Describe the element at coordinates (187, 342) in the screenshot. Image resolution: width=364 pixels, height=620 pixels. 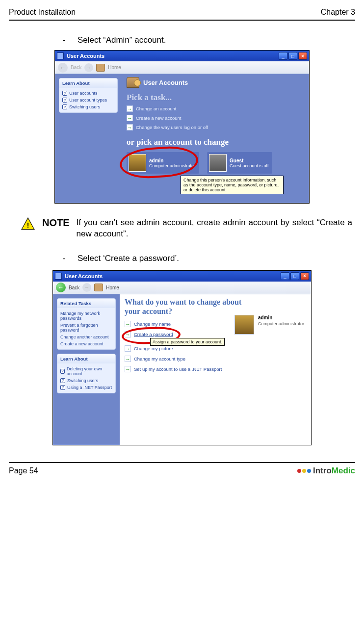
I see `tooltip: Assign a password to your account.` at that location.